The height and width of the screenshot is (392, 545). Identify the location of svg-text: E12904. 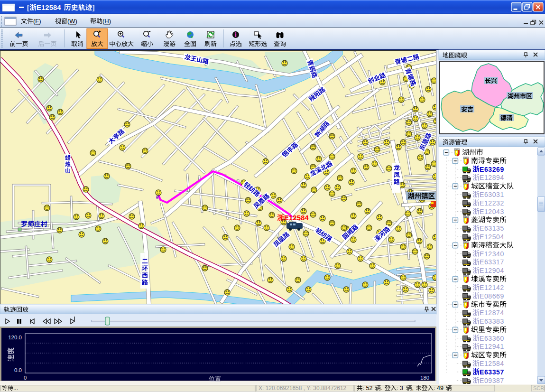
(492, 271).